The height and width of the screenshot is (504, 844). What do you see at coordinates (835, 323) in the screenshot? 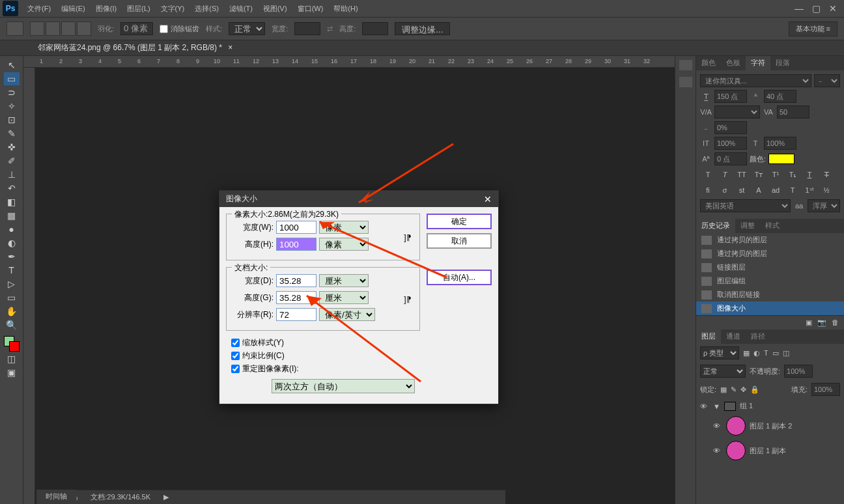
I see `history-delete-icon: 🗑` at bounding box center [835, 323].